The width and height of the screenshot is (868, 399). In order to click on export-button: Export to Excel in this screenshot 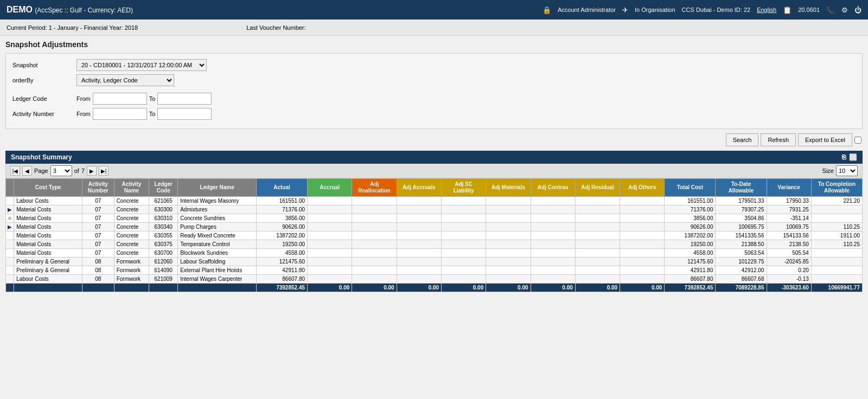, I will do `click(825, 140)`.